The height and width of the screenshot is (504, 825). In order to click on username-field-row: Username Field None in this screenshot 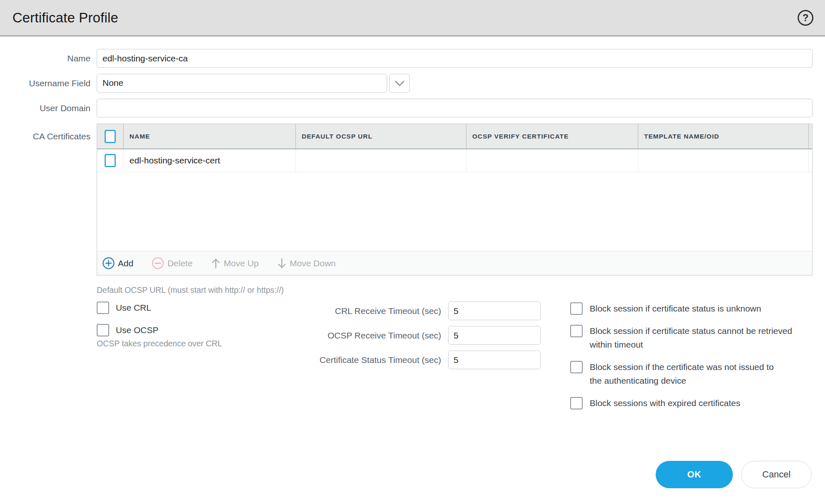, I will do `click(412, 83)`.